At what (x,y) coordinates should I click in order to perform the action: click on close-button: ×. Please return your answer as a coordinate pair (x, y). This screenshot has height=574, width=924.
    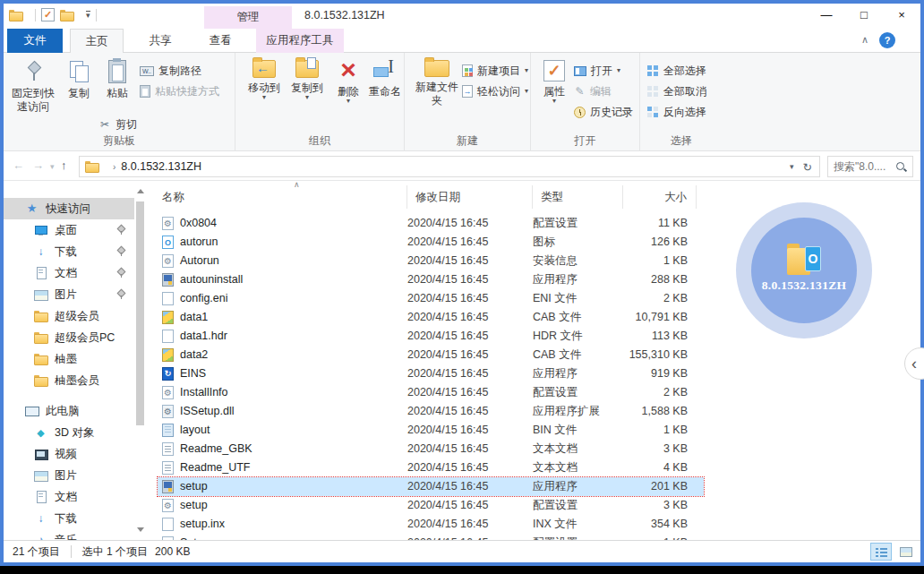
    Looking at the image, I should click on (902, 16).